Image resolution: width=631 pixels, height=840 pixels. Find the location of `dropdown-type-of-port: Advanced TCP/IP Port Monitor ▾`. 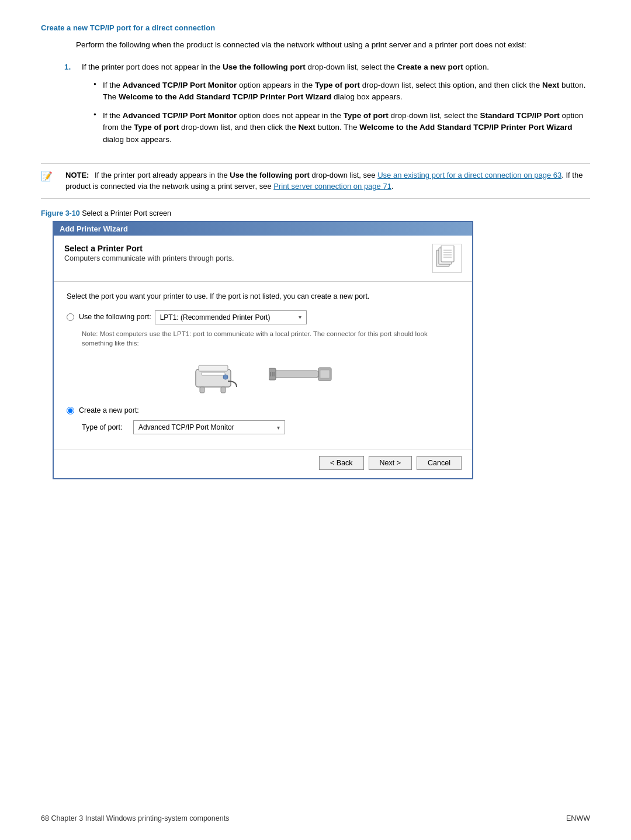

dropdown-type-of-port: Advanced TCP/IP Port Monitor ▾ is located at coordinates (209, 427).